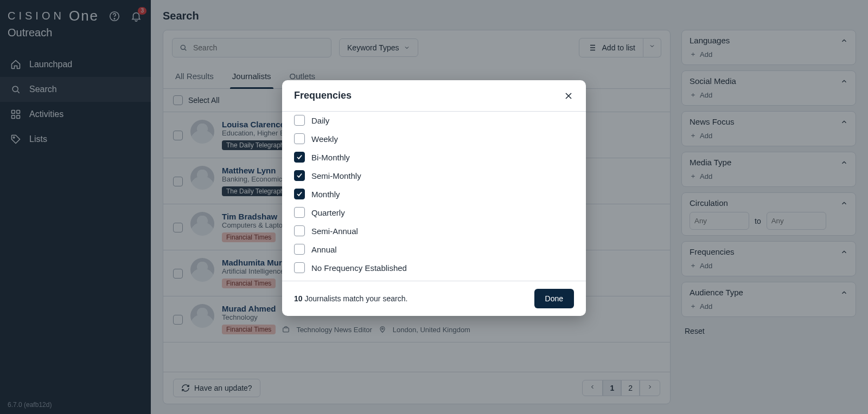 The height and width of the screenshot is (414, 868). Describe the element at coordinates (569, 96) in the screenshot. I see `close-icon` at that location.